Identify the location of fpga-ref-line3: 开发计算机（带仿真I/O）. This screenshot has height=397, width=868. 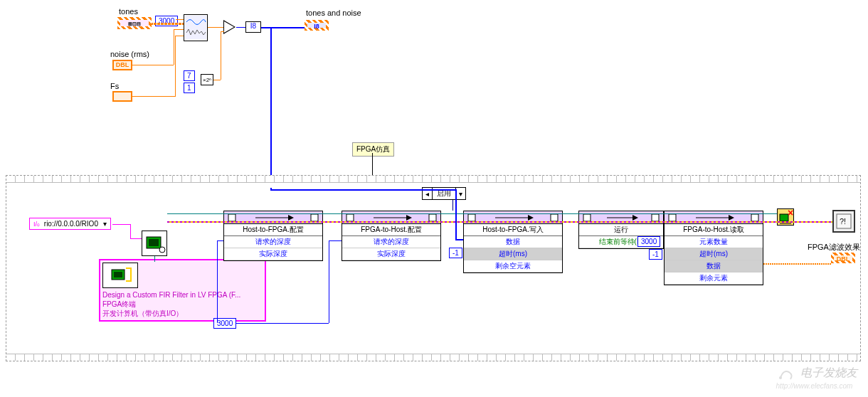
(182, 313).